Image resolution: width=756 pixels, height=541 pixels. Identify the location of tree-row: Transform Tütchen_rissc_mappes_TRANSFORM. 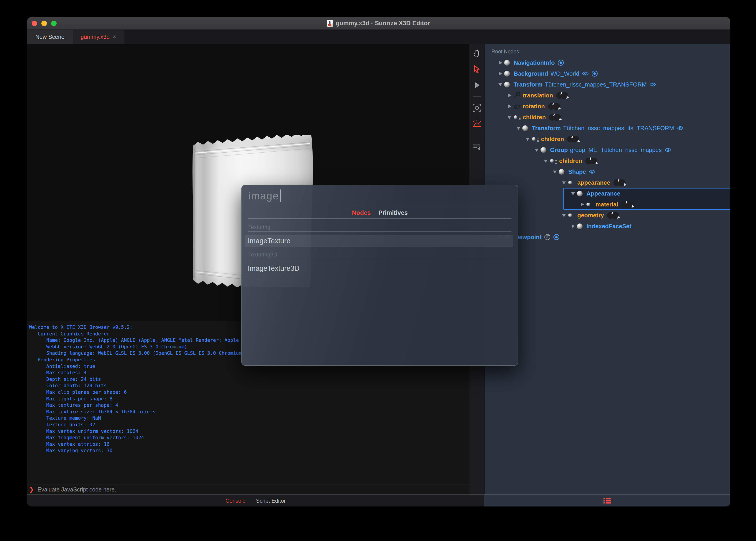
(607, 85).